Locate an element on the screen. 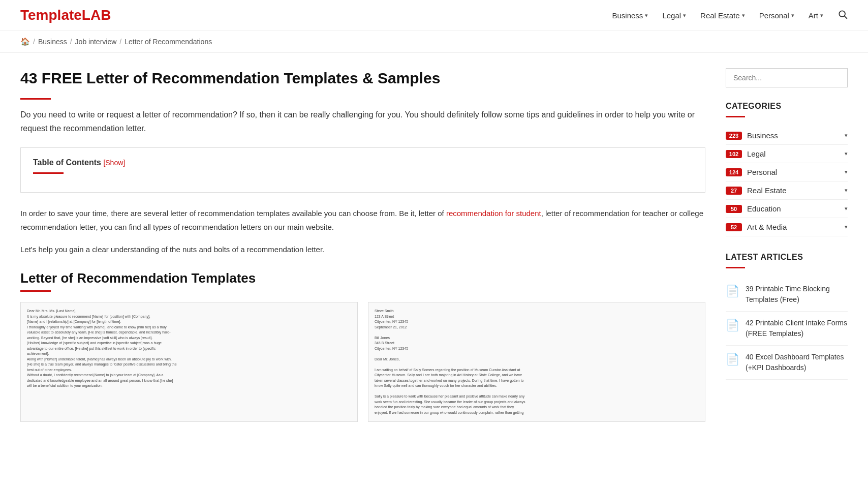 This screenshot has width=868, height=488. category-personal: 124 Personal ▾ is located at coordinates (787, 172).